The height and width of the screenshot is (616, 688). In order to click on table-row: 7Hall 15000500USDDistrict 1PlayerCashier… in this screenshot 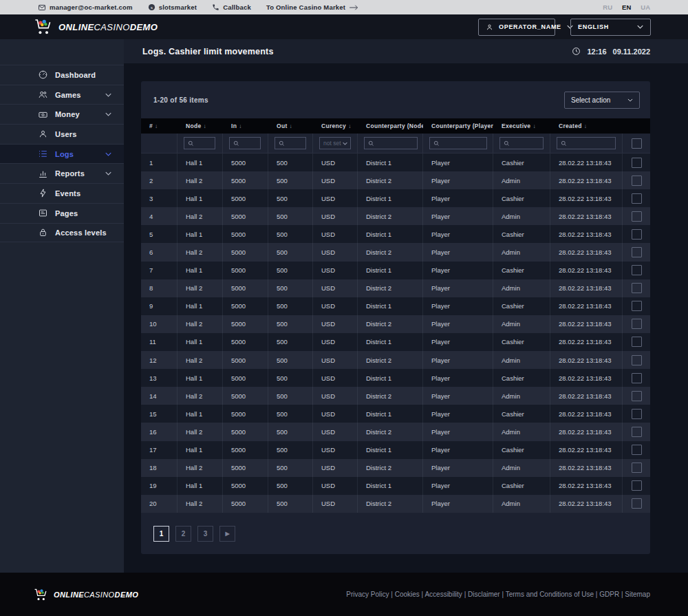, I will do `click(396, 270)`.